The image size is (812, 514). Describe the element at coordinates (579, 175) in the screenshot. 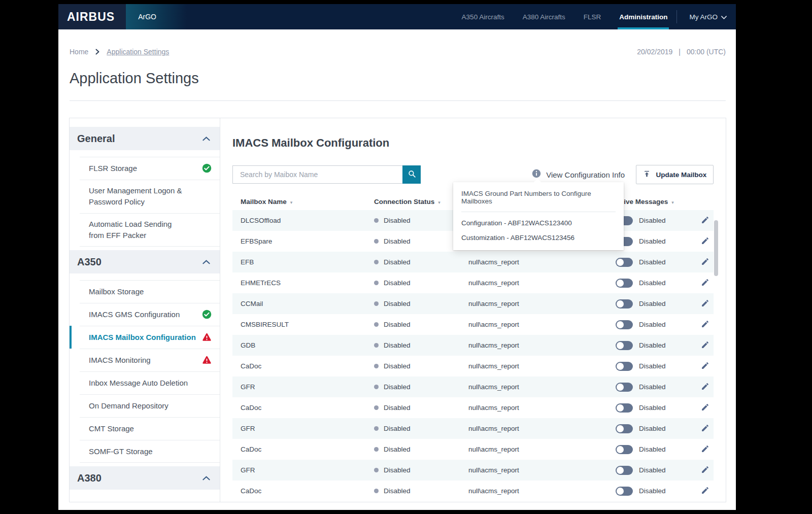

I see `view-config-info: View Configuration Info` at that location.